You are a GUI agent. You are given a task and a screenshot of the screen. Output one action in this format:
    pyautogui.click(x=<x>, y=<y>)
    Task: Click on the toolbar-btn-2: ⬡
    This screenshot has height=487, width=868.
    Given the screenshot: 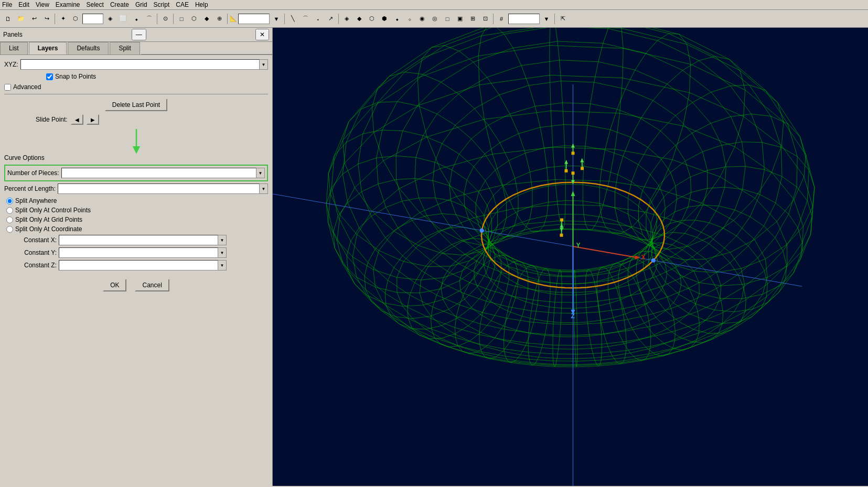 What is the action you would take?
    pyautogui.click(x=76, y=19)
    